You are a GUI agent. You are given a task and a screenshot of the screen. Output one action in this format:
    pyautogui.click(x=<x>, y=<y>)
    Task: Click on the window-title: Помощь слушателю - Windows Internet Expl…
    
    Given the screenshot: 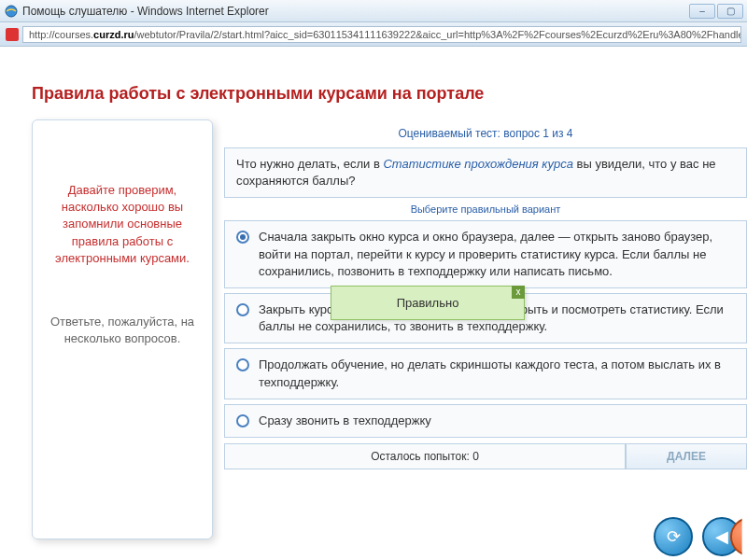 What is the action you would take?
    pyautogui.click(x=356, y=11)
    